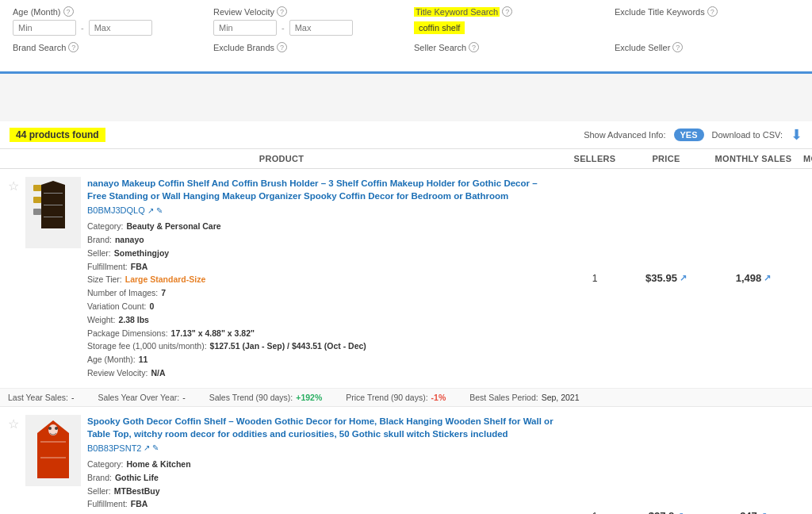 The height and width of the screenshot is (514, 812). What do you see at coordinates (105, 21) in the screenshot?
I see `age-month-filter: Age (Month) ? -` at bounding box center [105, 21].